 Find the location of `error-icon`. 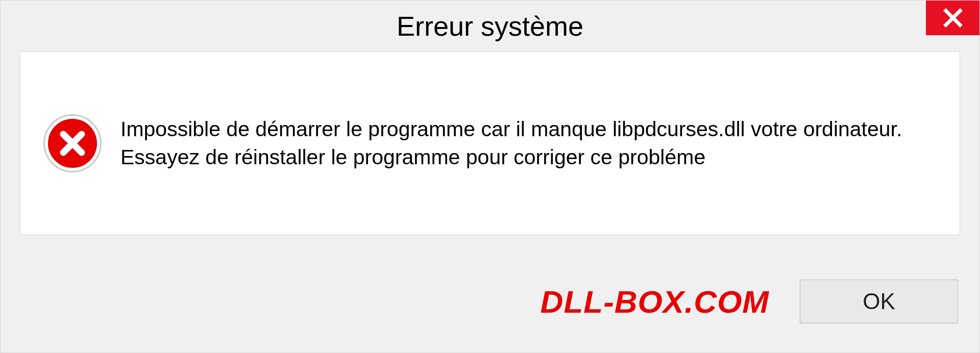

error-icon is located at coordinates (72, 143).